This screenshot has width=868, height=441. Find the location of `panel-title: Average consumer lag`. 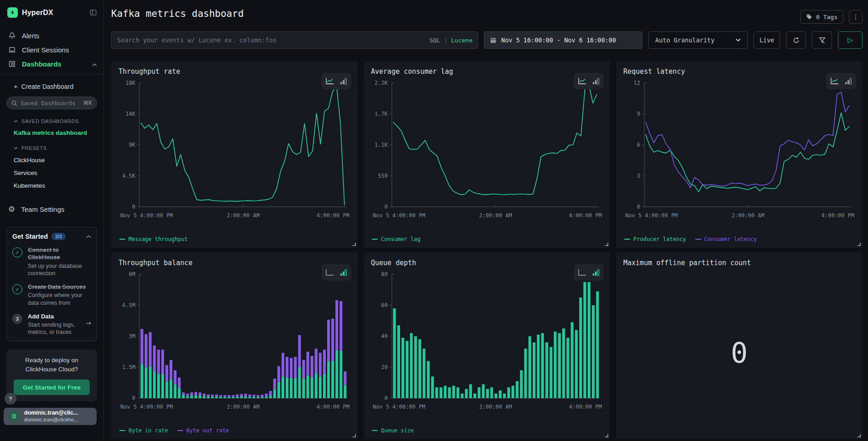

panel-title: Average consumer lag is located at coordinates (487, 72).